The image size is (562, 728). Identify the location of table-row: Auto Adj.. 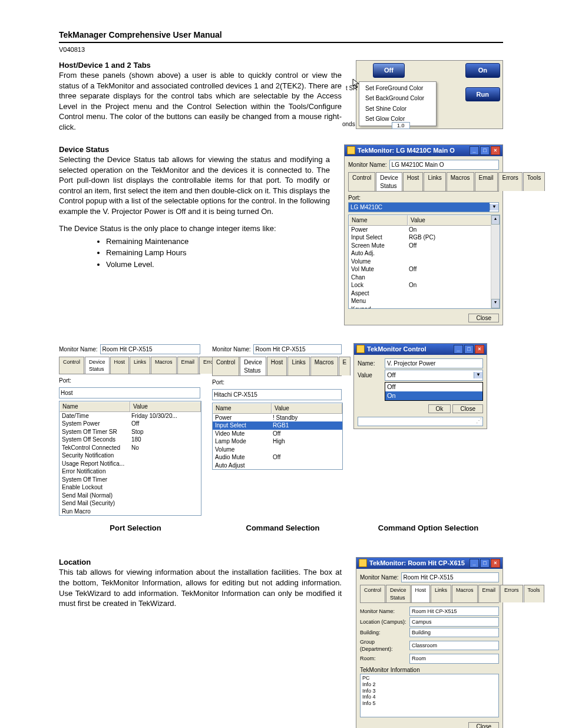
(424, 253).